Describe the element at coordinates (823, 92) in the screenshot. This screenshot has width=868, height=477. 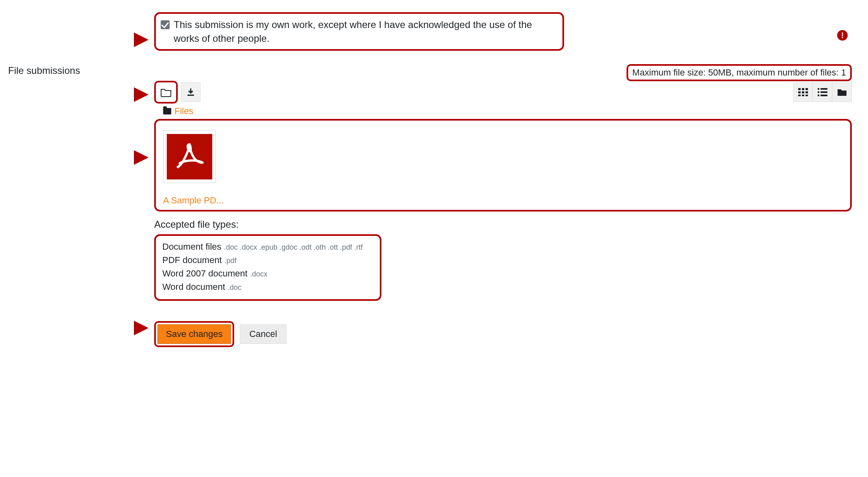
I see `list-icon` at that location.